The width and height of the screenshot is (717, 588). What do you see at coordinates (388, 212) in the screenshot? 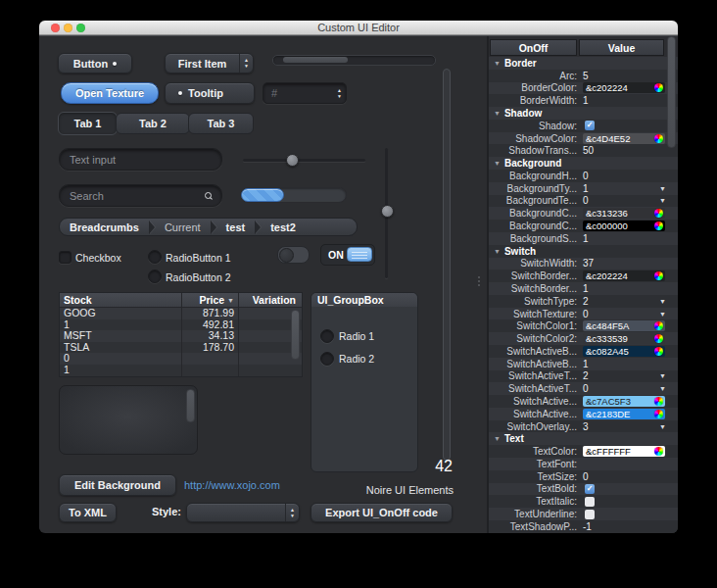
I see `vertical-slider-thumb` at bounding box center [388, 212].